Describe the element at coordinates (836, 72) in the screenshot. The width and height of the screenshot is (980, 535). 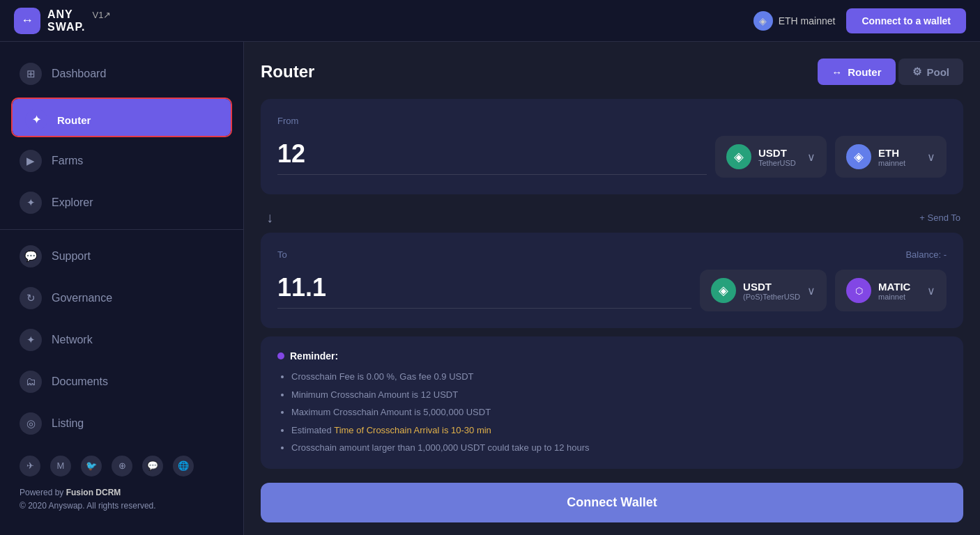
I see `tab-router-icon: ↔` at that location.